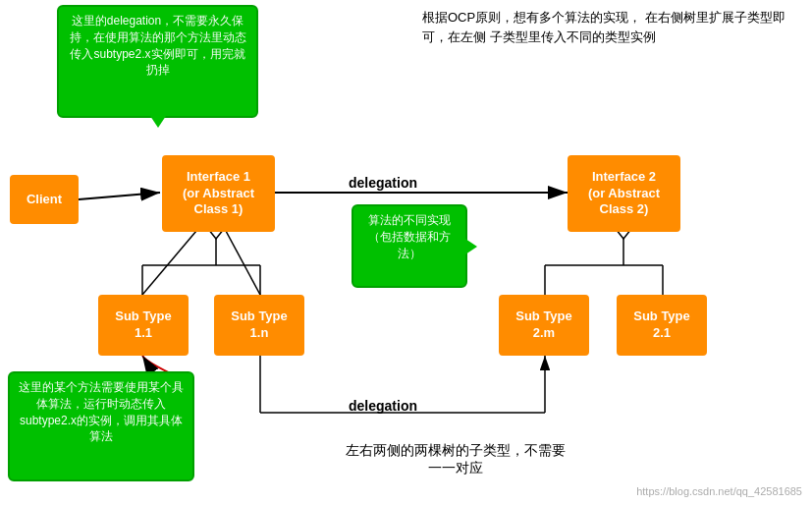 The width and height of the screenshot is (812, 505). Describe the element at coordinates (613, 28) in the screenshot. I see `top-right-text: 根据OCP原则，想有多个算法的实现， 在右侧树里扩展子类型即可，在左侧 子类型里…` at that location.